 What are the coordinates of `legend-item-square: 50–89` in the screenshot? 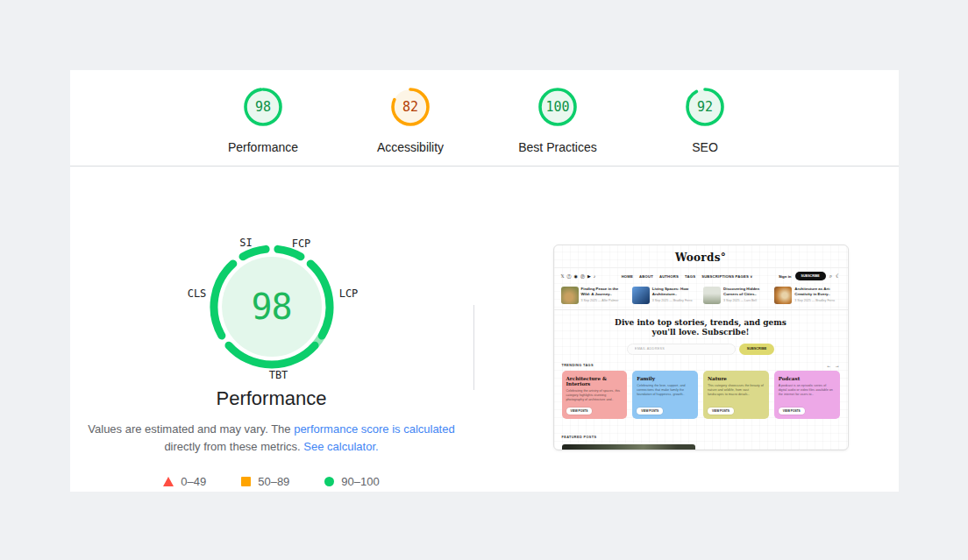 It's located at (265, 482).